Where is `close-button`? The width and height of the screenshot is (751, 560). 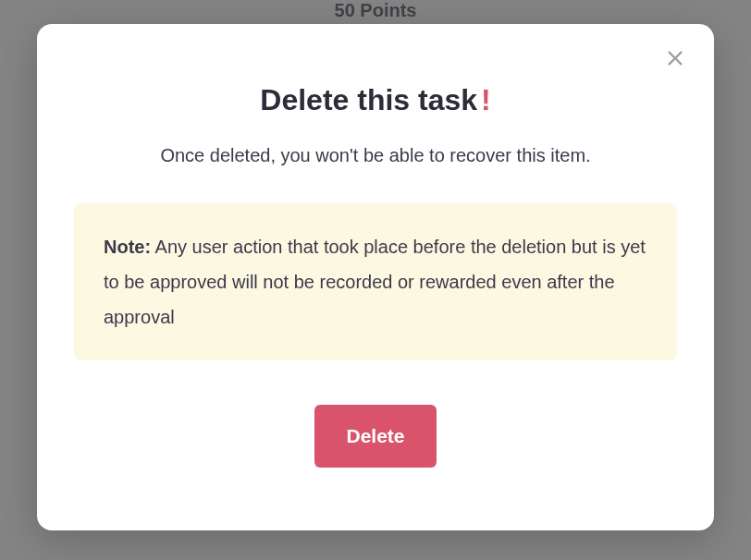
close-button is located at coordinates (675, 59).